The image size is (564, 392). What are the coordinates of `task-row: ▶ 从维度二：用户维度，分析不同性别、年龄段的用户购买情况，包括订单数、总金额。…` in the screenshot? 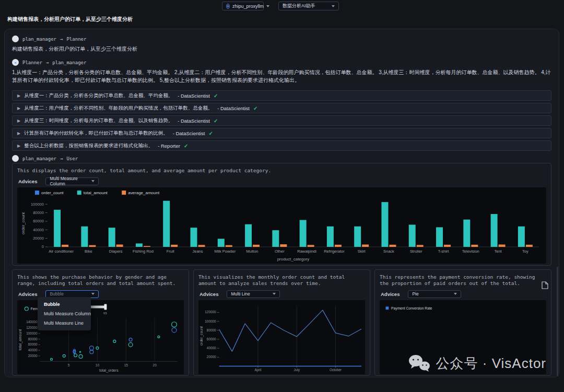 It's located at (282, 108).